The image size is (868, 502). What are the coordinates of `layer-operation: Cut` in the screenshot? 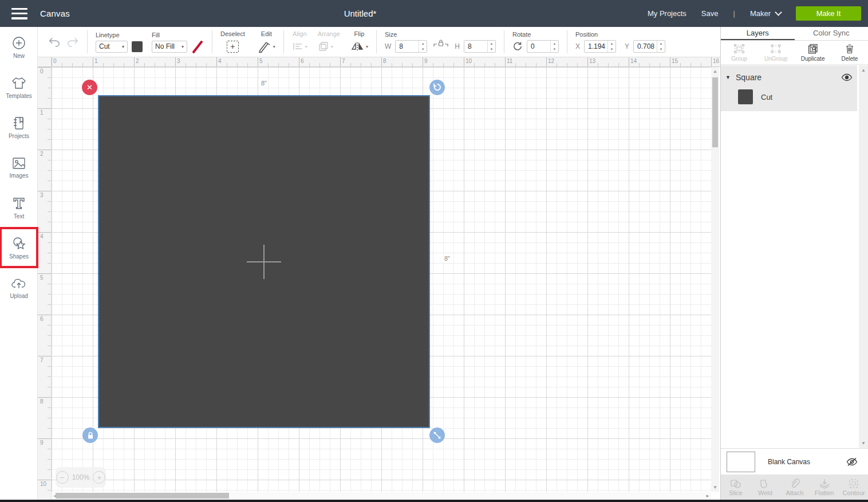 It's located at (767, 97).